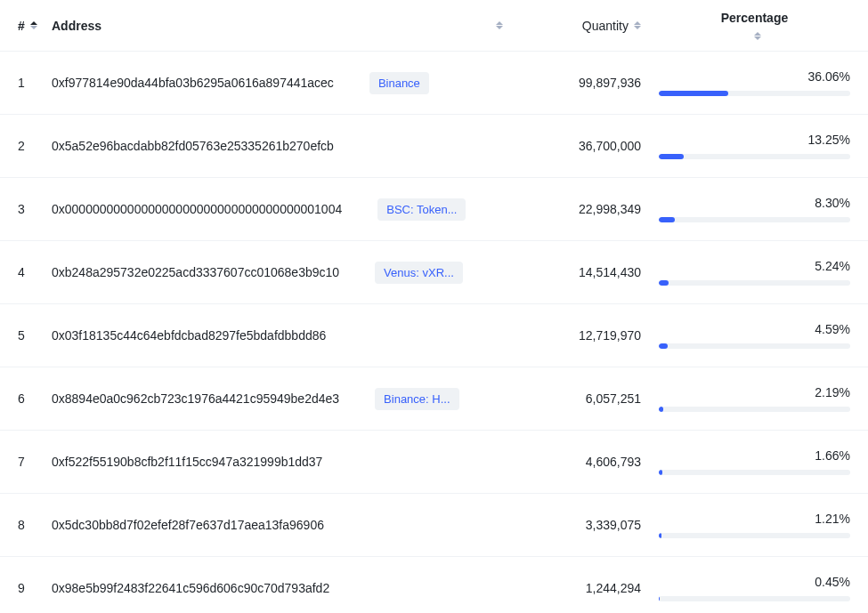  Describe the element at coordinates (830, 77) in the screenshot. I see `percentage-text: 36.06%` at that location.